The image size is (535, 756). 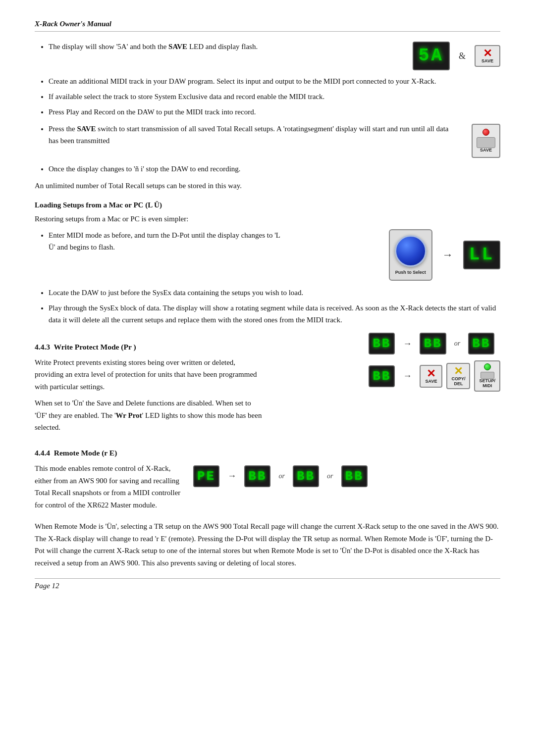 I want to click on subsection-443-num: 4.4.3, so click(x=43, y=347).